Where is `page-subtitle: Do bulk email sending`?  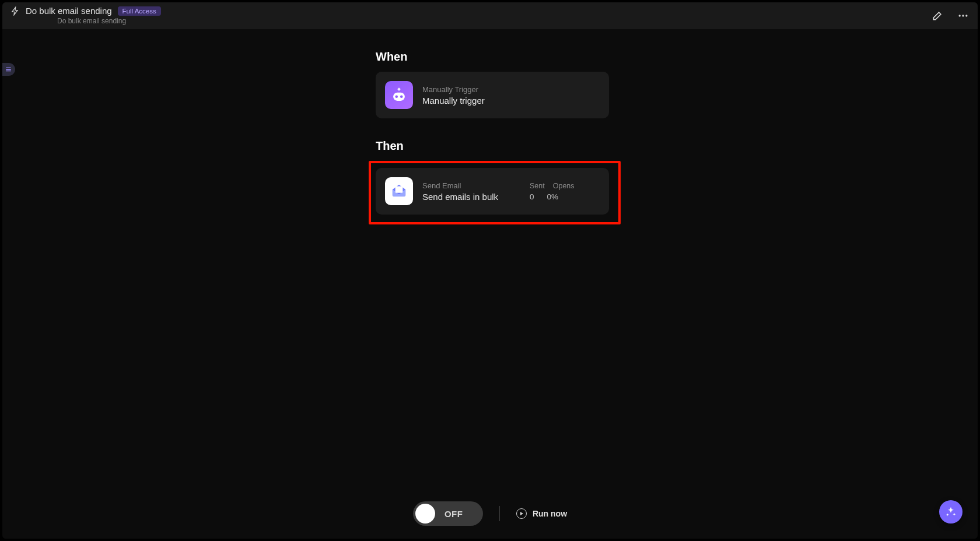 page-subtitle: Do bulk email sending is located at coordinates (109, 21).